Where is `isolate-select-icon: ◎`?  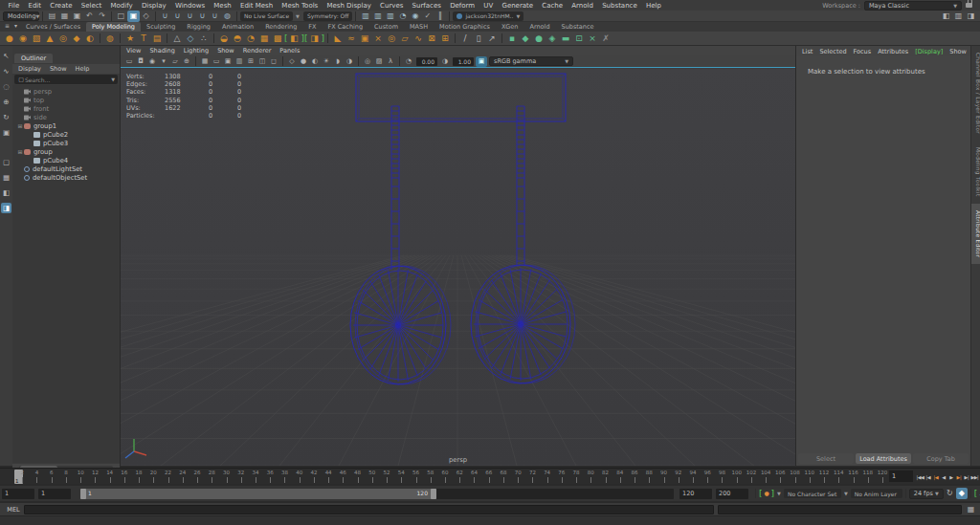 isolate-select-icon: ◎ is located at coordinates (368, 61).